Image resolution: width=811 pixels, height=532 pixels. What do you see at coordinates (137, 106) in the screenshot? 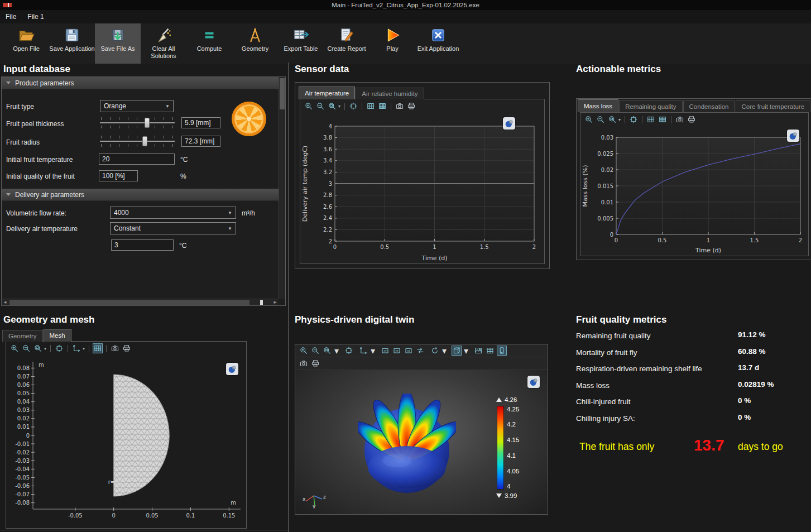
I see `fruit-type-select: Orange ▼` at bounding box center [137, 106].